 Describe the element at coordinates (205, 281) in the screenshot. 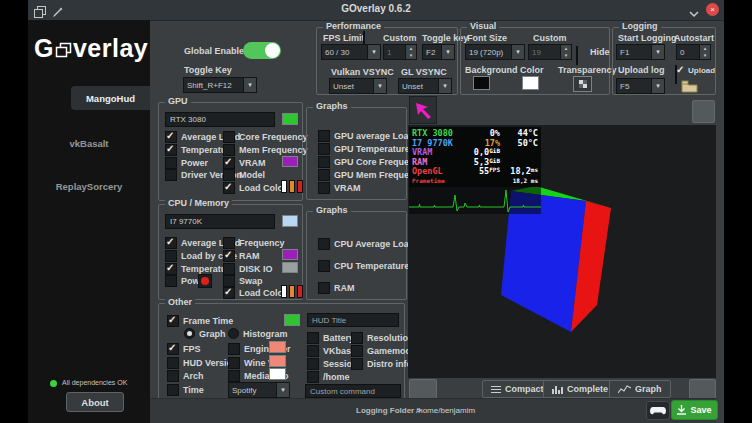

I see `cpu-power-color-button` at that location.